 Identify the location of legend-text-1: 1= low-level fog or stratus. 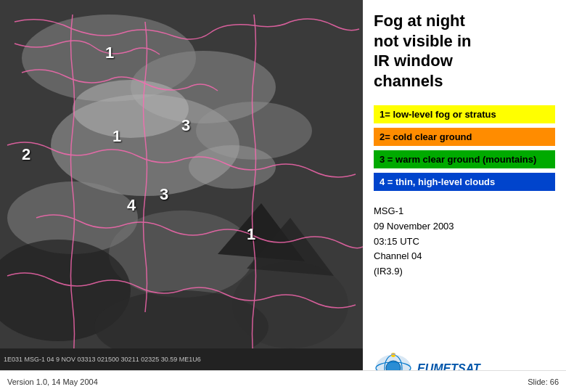
(438, 115).